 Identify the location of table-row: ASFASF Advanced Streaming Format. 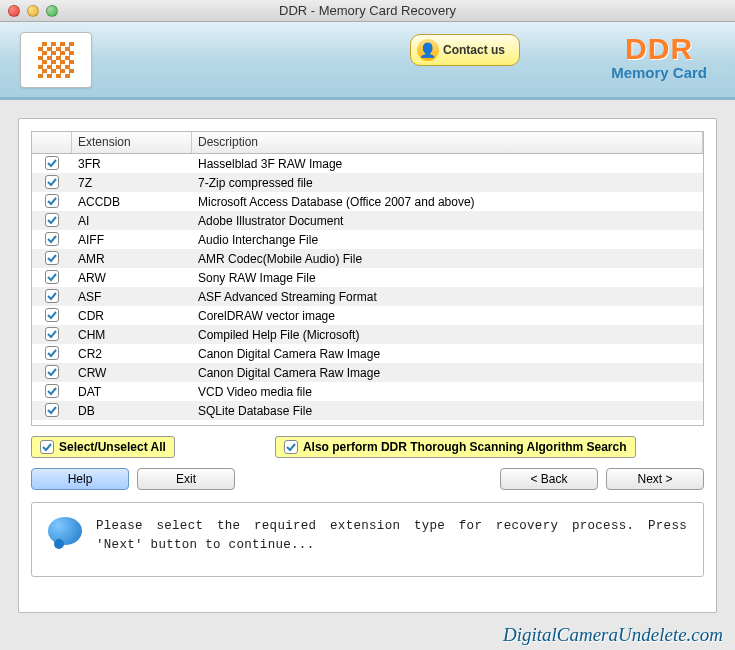
(368, 296).